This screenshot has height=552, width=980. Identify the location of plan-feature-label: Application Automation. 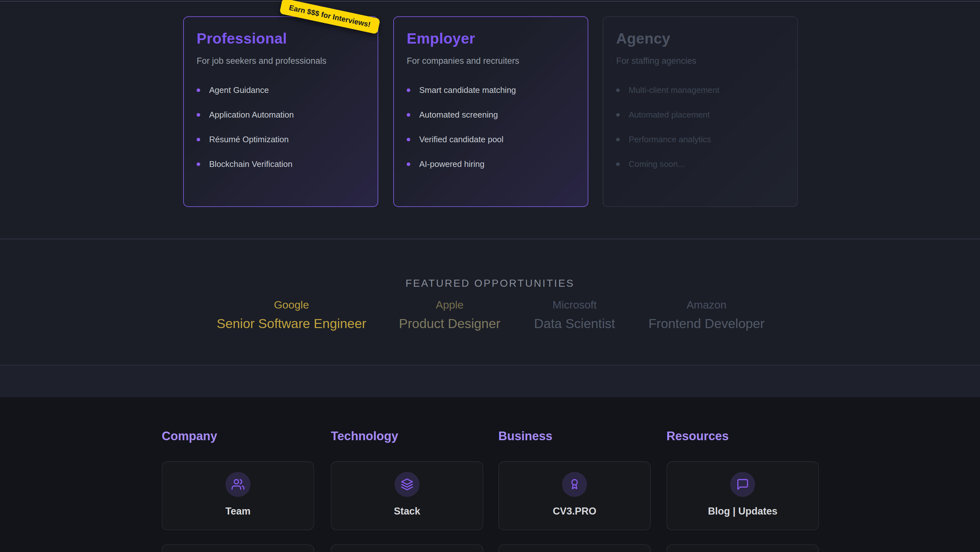
(252, 115).